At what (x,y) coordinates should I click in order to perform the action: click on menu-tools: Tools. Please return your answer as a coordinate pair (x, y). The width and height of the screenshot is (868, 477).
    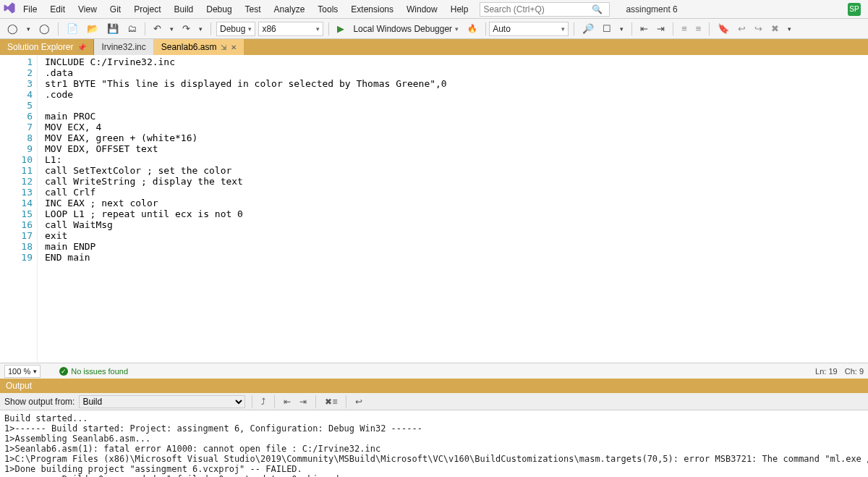
    Looking at the image, I should click on (328, 9).